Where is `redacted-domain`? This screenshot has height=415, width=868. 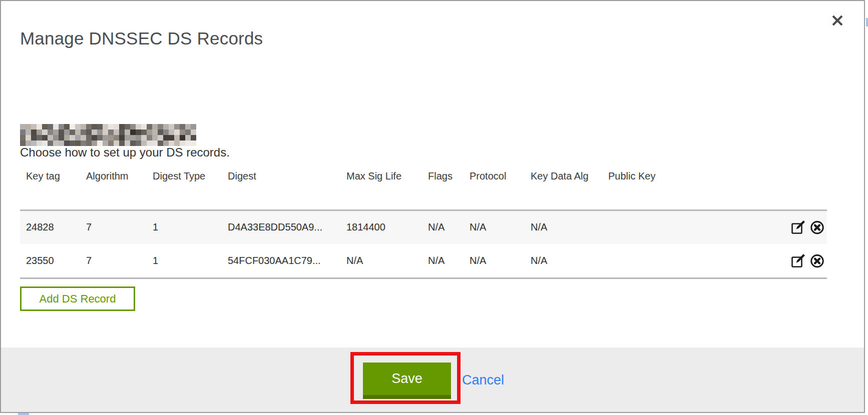 redacted-domain is located at coordinates (108, 135).